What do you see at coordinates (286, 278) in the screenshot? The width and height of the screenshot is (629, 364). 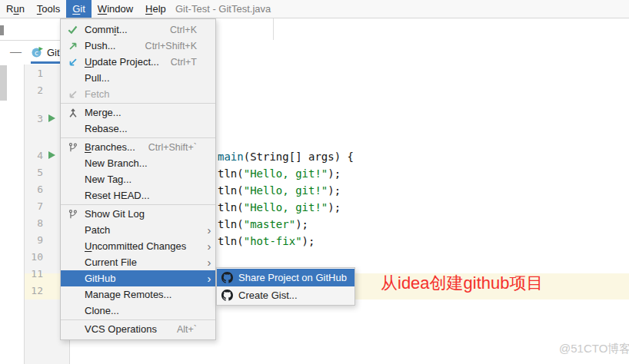 I see `submenu-item-share-project-on-github: Share Project on GitHub` at bounding box center [286, 278].